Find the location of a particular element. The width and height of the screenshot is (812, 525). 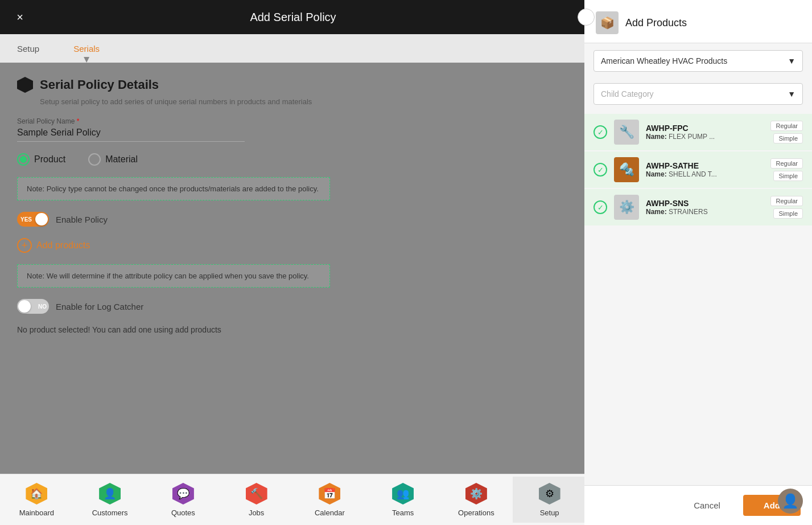

log-catcher-label: Enable for Log Catcher is located at coordinates (100, 306).